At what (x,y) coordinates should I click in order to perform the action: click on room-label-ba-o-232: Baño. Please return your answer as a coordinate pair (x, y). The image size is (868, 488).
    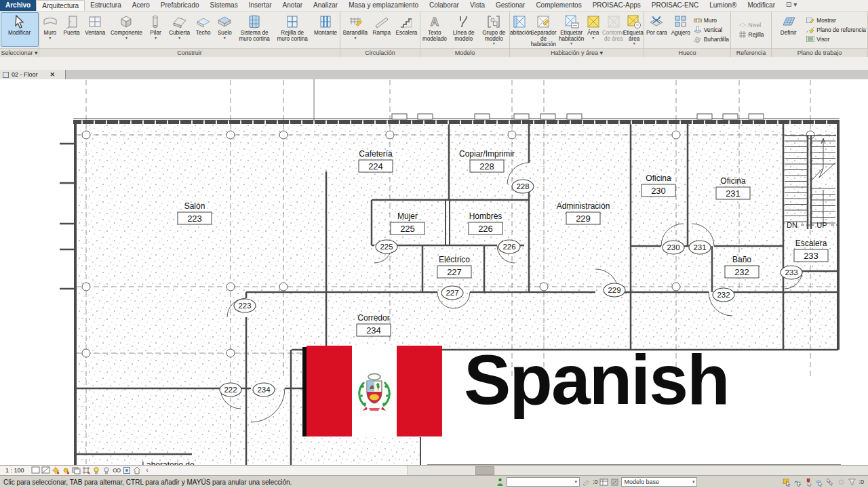
    Looking at the image, I should click on (742, 260).